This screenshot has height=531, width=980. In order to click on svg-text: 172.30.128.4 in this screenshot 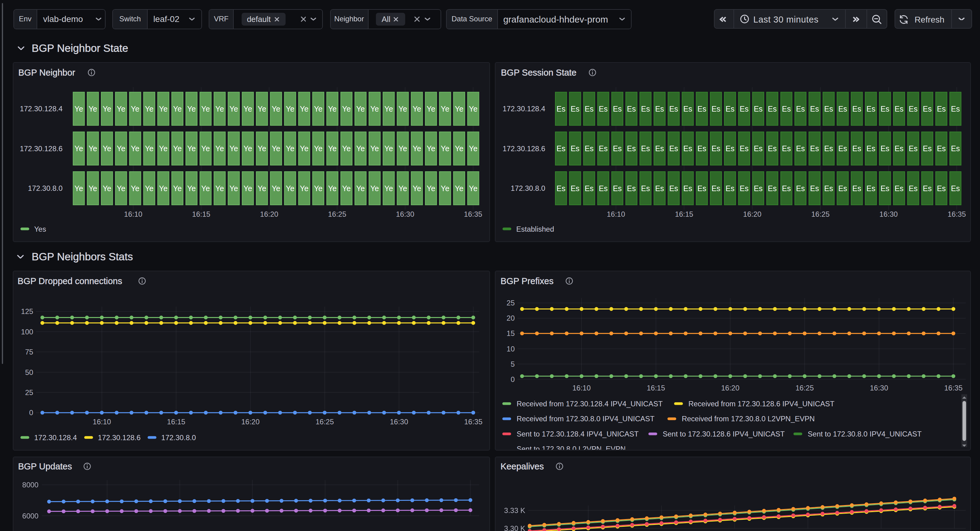, I will do `click(55, 438)`.